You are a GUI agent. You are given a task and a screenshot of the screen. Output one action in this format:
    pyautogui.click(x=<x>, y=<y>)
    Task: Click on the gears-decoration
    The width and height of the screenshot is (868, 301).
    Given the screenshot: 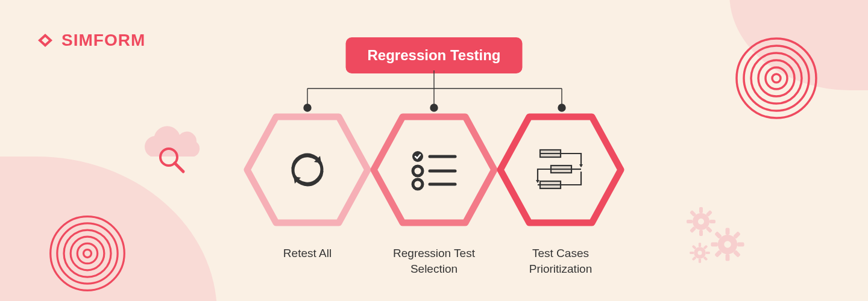 What is the action you would take?
    pyautogui.click(x=719, y=237)
    